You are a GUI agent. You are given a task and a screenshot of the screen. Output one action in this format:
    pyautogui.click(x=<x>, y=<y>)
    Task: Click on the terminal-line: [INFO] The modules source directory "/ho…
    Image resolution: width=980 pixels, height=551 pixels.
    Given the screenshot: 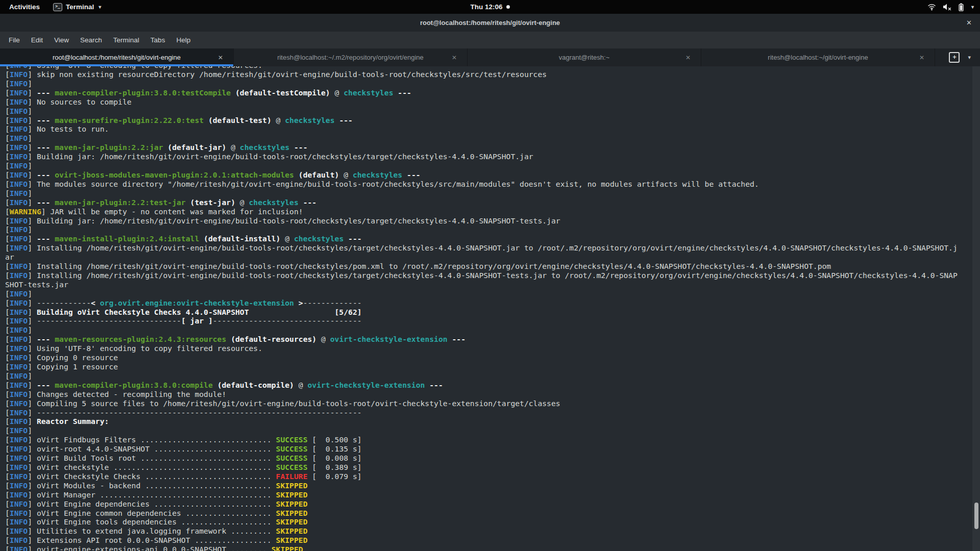 What is the action you would take?
    pyautogui.click(x=488, y=184)
    